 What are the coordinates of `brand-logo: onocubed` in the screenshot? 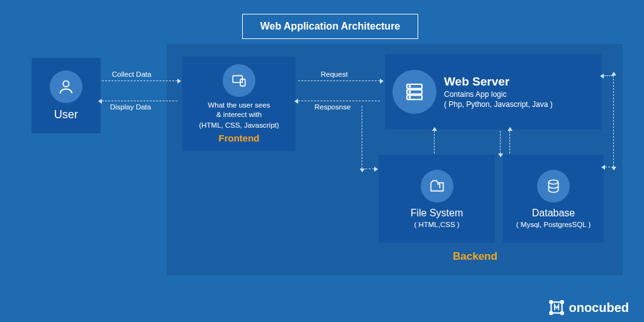 It's located at (589, 308).